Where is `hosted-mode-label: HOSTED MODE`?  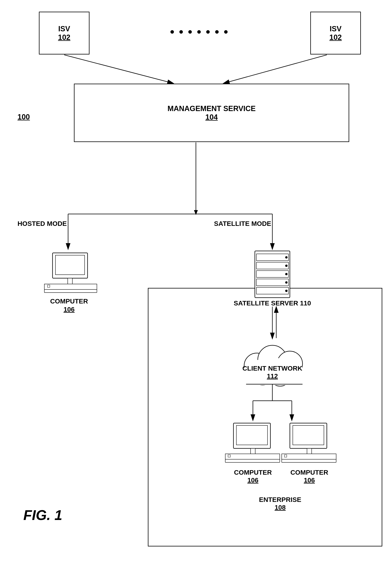 hosted-mode-label: HOSTED MODE is located at coordinates (42, 224).